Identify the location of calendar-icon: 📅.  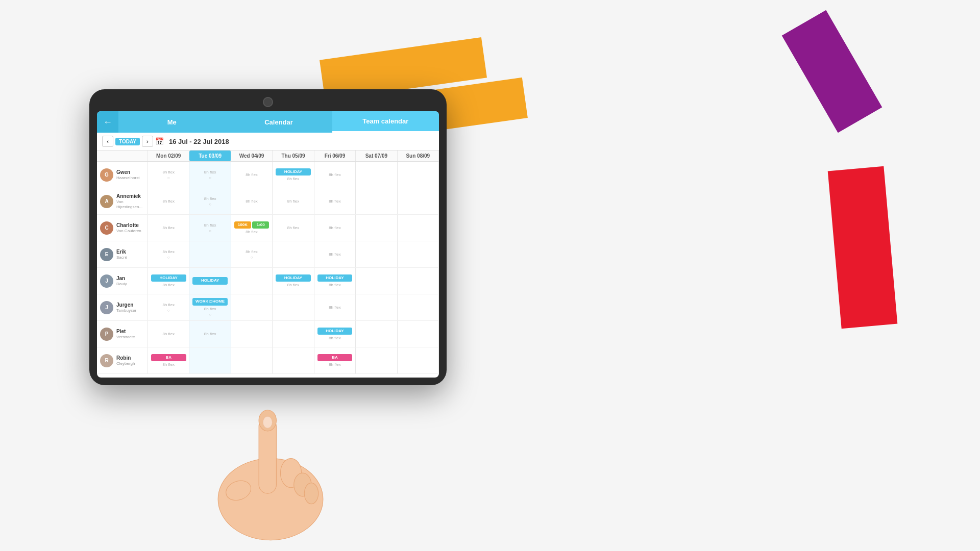
(159, 141).